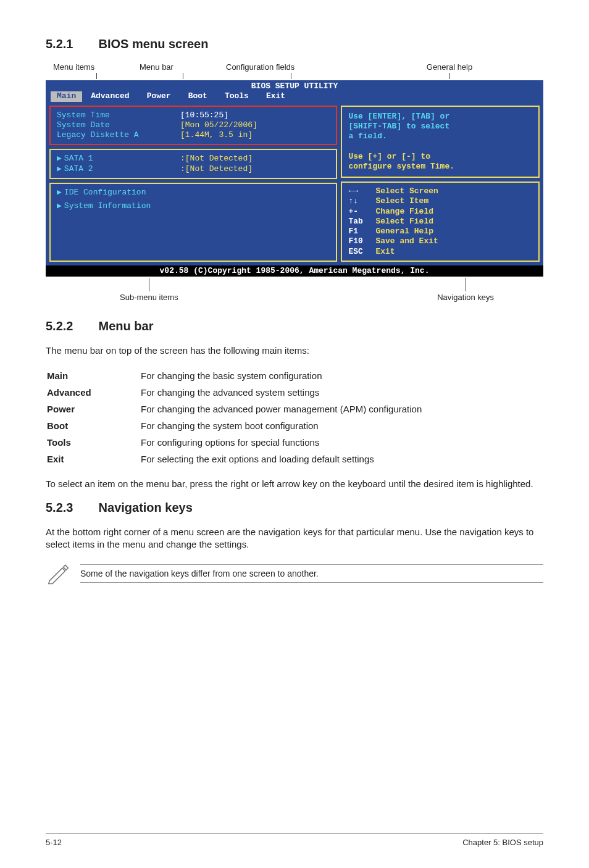 Image resolution: width=589 pixels, height=868 pixels. I want to click on nav-key: +-, so click(362, 212).